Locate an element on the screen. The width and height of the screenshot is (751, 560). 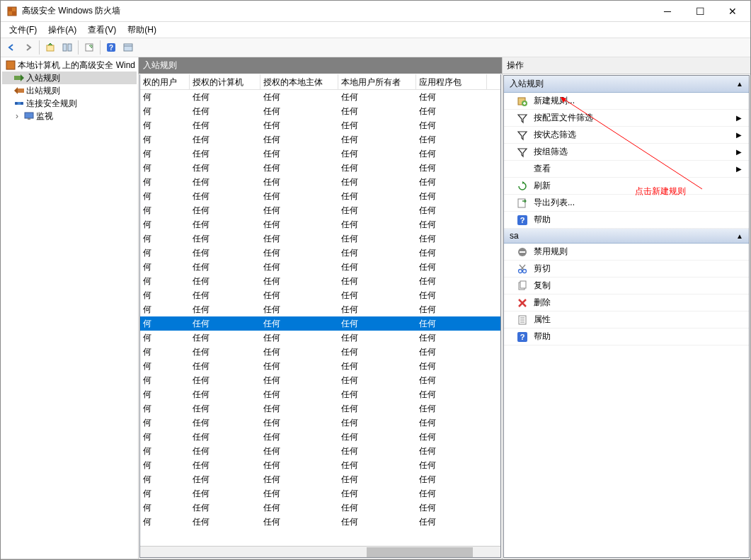
menu-help: 帮助(H) is located at coordinates (142, 30).